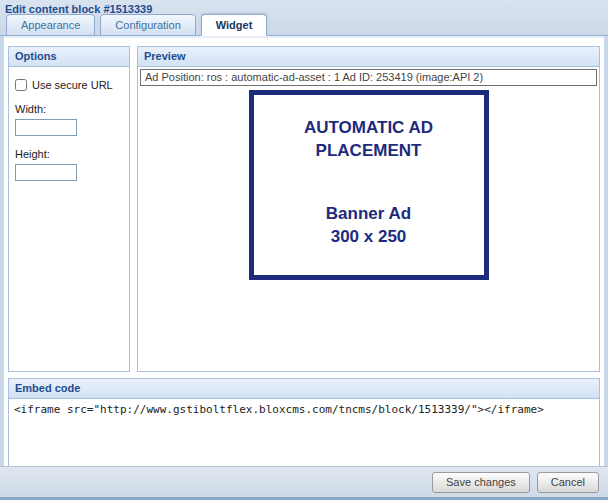 Image resolution: width=608 pixels, height=500 pixels. Describe the element at coordinates (368, 214) in the screenshot. I see `banner-line3: Banner Ad` at that location.